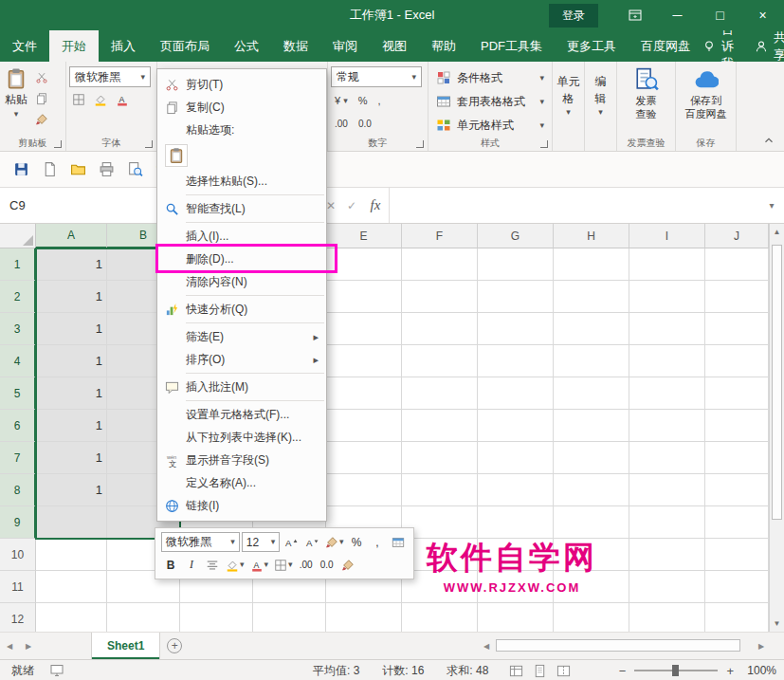 This screenshot has height=680, width=784. Describe the element at coordinates (675, 671) in the screenshot. I see `zoom-slider-thumb` at that location.